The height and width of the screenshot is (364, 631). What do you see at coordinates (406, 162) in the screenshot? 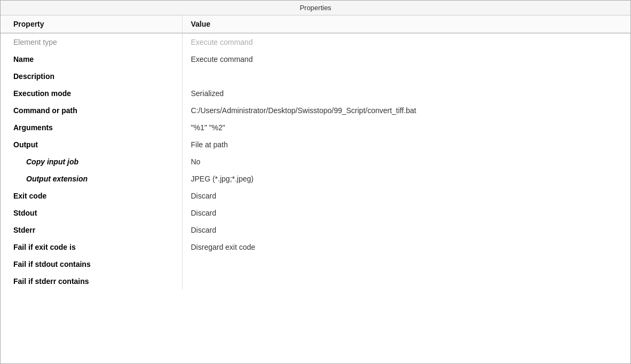
I see `value-copy-input-job: No` at bounding box center [406, 162].